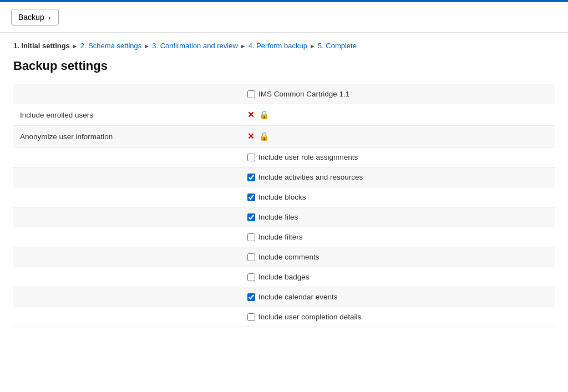 The width and height of the screenshot is (568, 392). Describe the element at coordinates (251, 317) in the screenshot. I see `user-completion-checkbox` at that location.